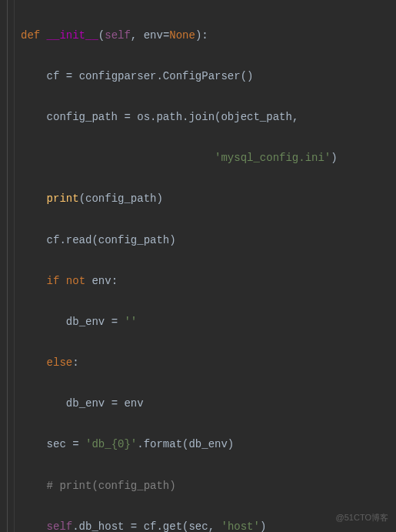  I want to click on code-line: db_env = '', so click(208, 322).